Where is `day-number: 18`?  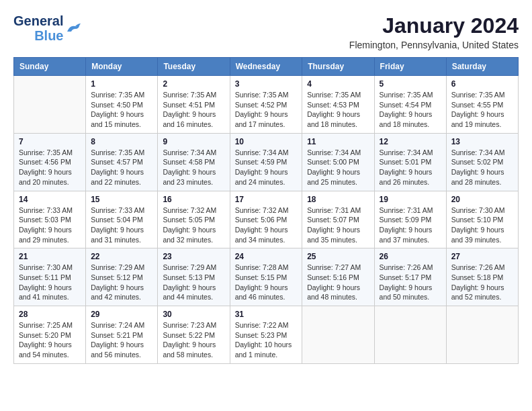
day-number: 18 is located at coordinates (338, 199).